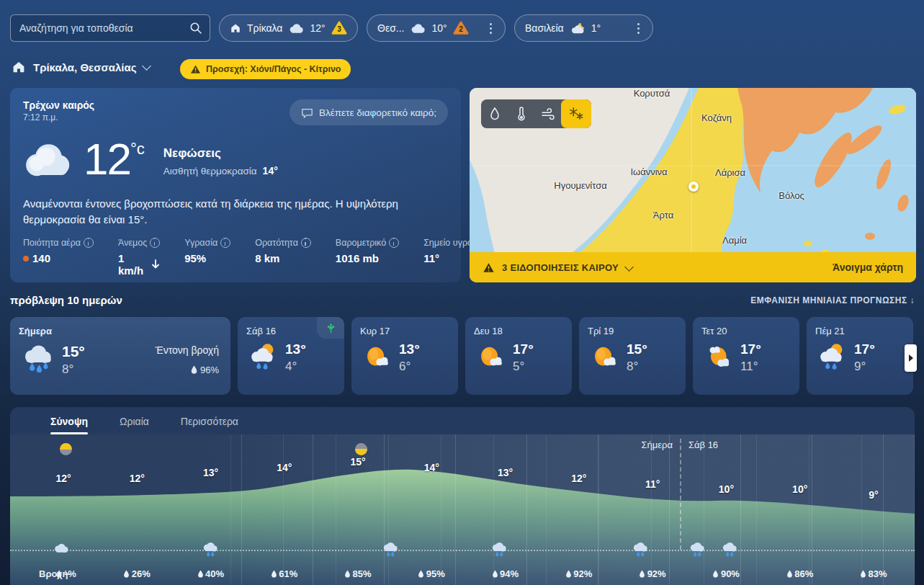 The width and height of the screenshot is (924, 585). What do you see at coordinates (265, 28) in the screenshot?
I see `tab-location-label: Τρίκαλα` at bounding box center [265, 28].